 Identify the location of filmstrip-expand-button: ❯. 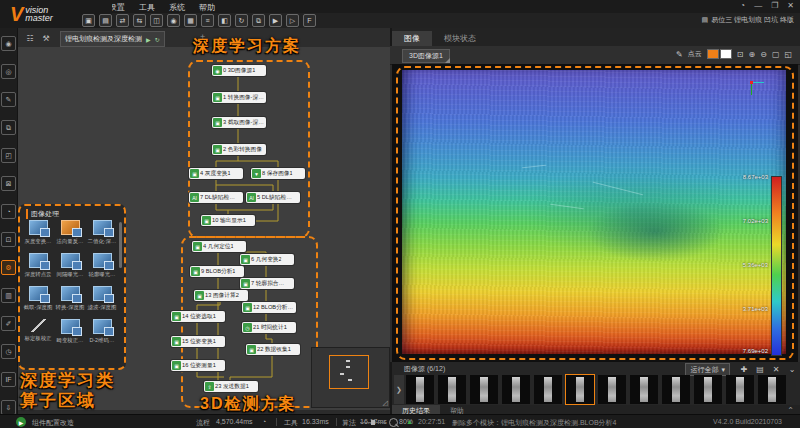
(399, 390).